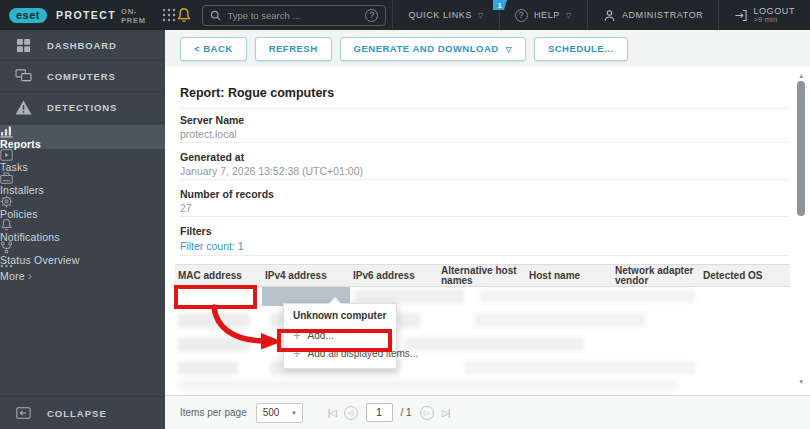 This screenshot has width=810, height=429. What do you see at coordinates (82, 46) in the screenshot?
I see `sidebar-item-dashboard: DASHBOARD` at bounding box center [82, 46].